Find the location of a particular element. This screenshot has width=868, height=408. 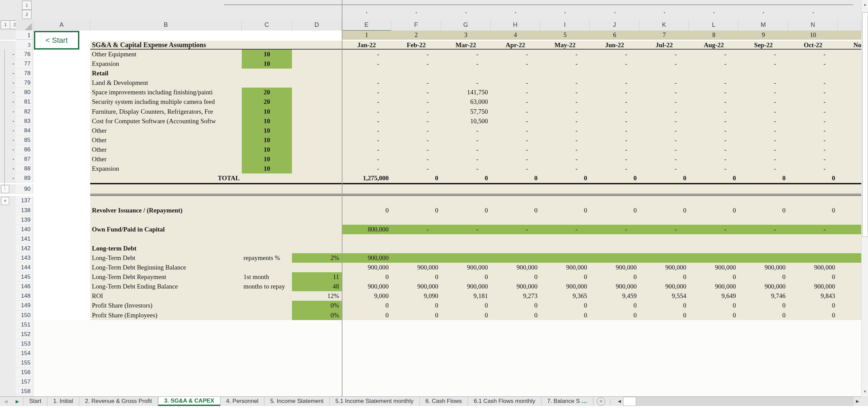

value-cell: 9,273 is located at coordinates (515, 296).